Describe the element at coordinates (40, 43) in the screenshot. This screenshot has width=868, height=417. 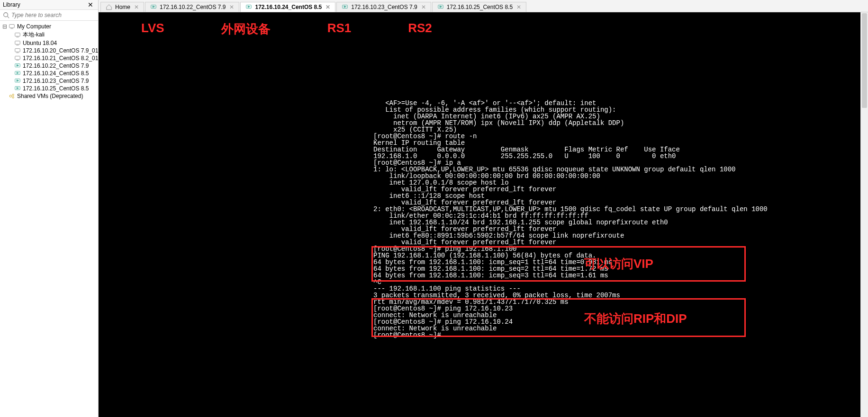
I see `vm-label: Ubuntu 18.04` at that location.